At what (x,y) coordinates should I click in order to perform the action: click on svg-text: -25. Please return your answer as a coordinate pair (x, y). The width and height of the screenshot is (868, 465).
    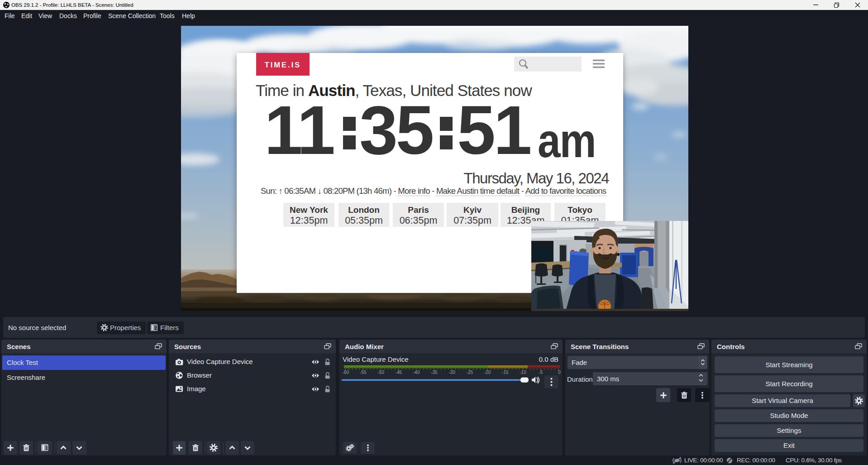
    Looking at the image, I should click on (470, 372).